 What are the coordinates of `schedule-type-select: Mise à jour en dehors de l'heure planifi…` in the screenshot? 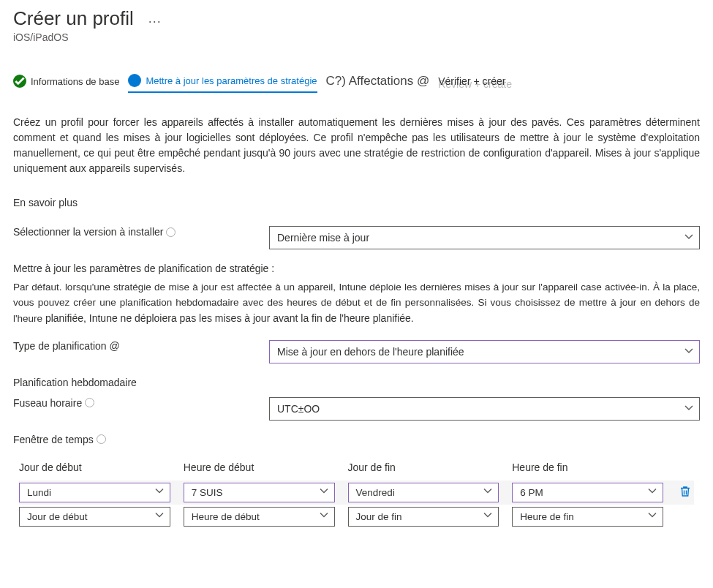 It's located at (484, 352).